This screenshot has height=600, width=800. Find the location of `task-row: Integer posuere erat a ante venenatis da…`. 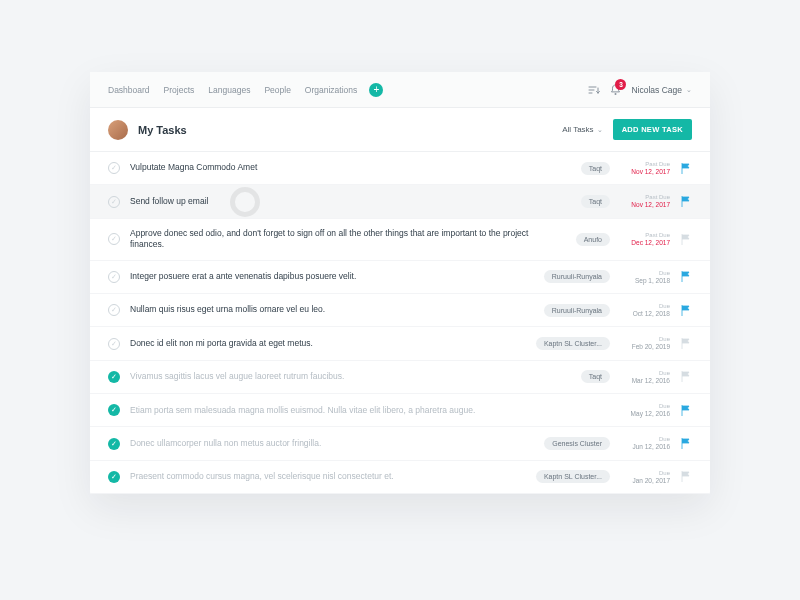

task-row: Integer posuere erat a ante venenatis da… is located at coordinates (400, 278).